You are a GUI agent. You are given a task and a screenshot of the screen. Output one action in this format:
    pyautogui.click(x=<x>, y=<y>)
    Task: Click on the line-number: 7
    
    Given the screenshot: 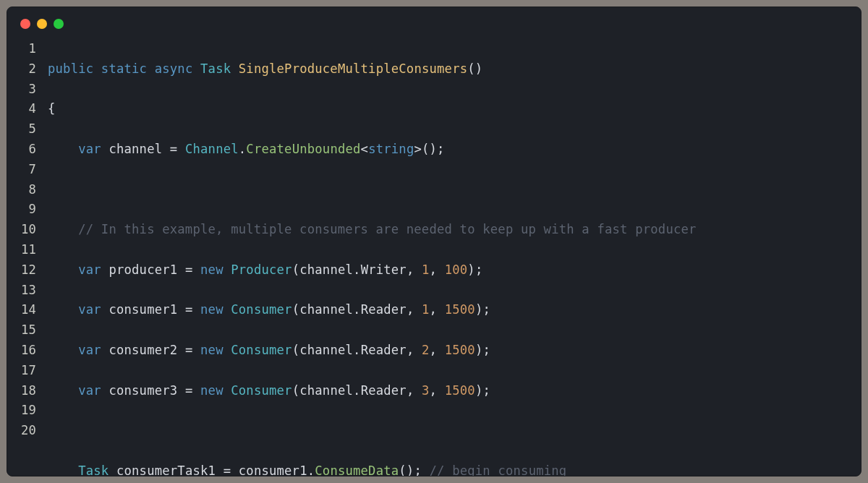 What is the action you would take?
    pyautogui.click(x=22, y=170)
    